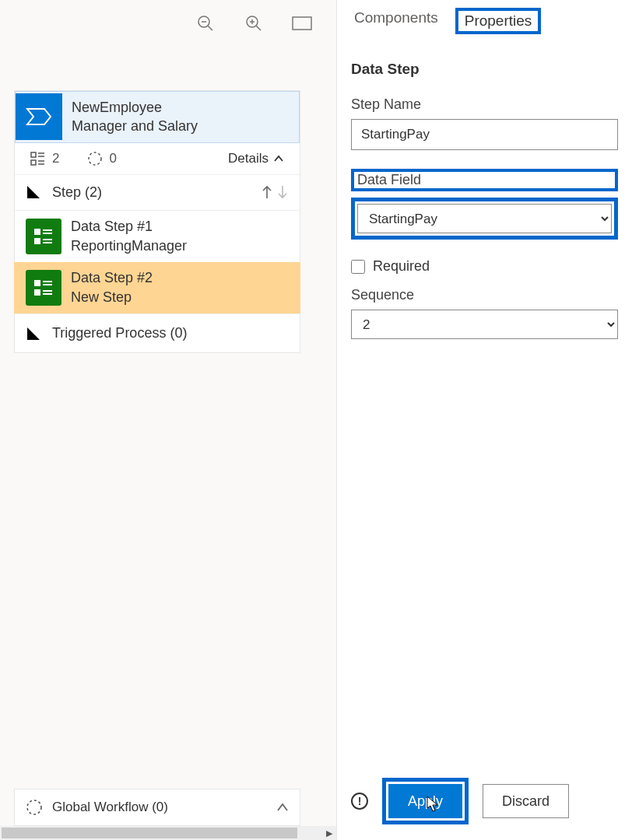 This screenshot has width=632, height=840. Describe the element at coordinates (526, 801) in the screenshot. I see `discard-button: Discard` at that location.